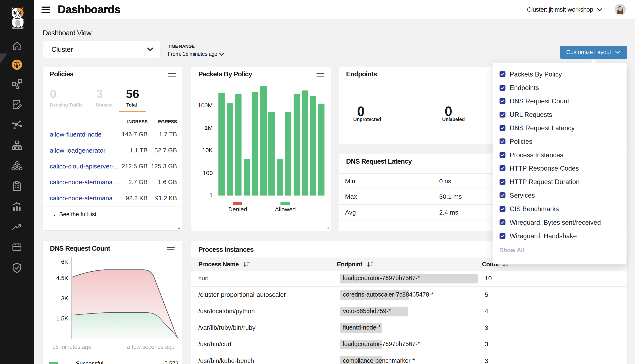  What do you see at coordinates (90, 362) in the screenshot?
I see `svg-text: Successful` at bounding box center [90, 362].